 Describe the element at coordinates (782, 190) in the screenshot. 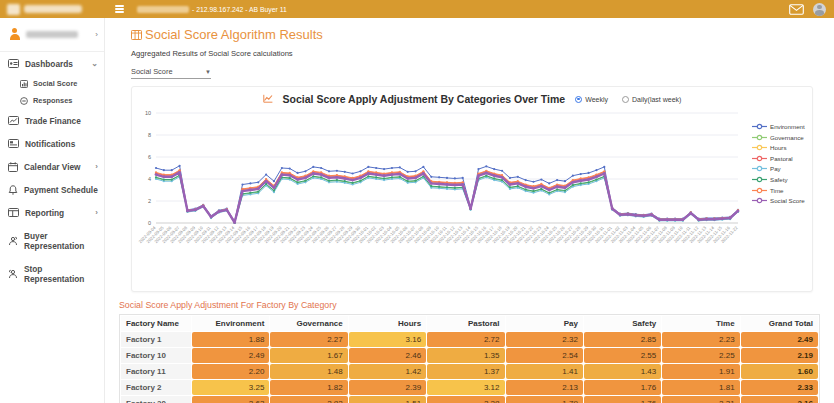

I see `legend-item-time: Time` at that location.